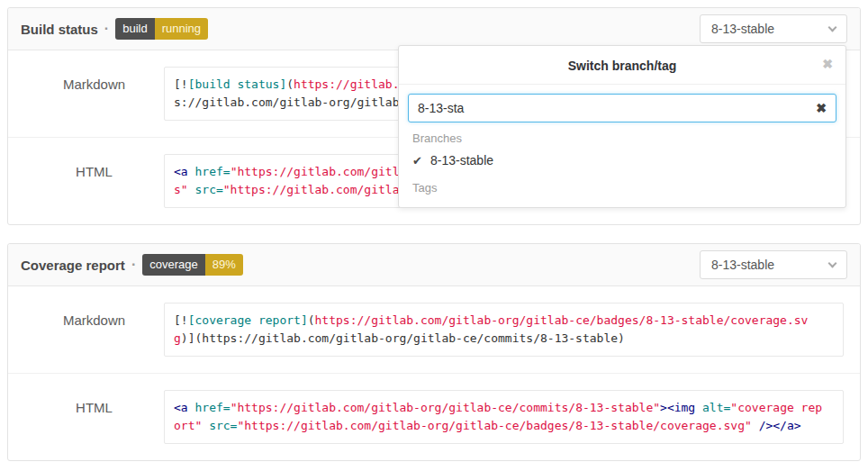 This screenshot has height=471, width=868. Describe the element at coordinates (499, 417) in the screenshot. I see `html-code: <a href="https://gitlab.com/gitlab-org/g…` at that location.